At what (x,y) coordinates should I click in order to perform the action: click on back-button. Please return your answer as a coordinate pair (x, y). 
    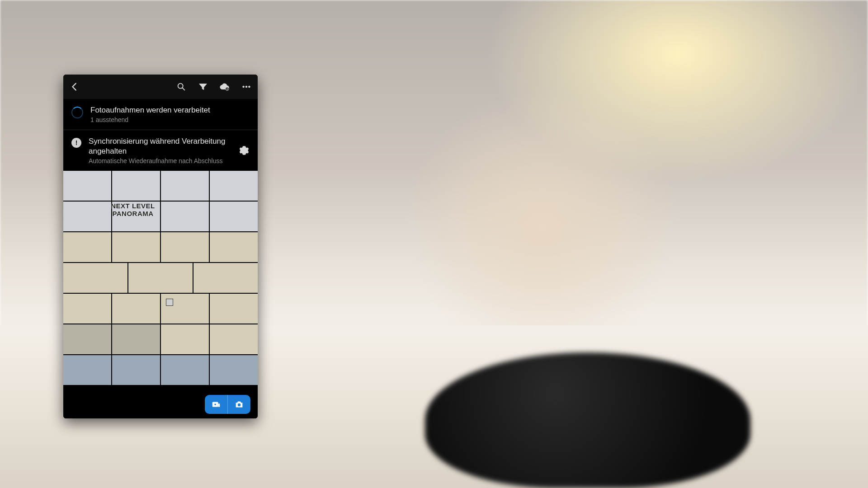
    Looking at the image, I should click on (75, 87).